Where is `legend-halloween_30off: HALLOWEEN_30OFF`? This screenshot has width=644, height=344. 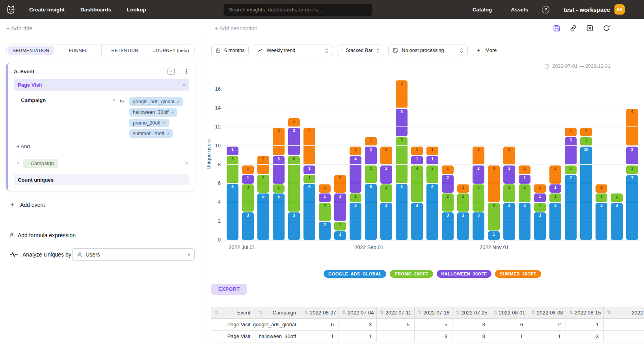
legend-halloween_30off: HALLOWEEN_30OFF is located at coordinates (464, 274).